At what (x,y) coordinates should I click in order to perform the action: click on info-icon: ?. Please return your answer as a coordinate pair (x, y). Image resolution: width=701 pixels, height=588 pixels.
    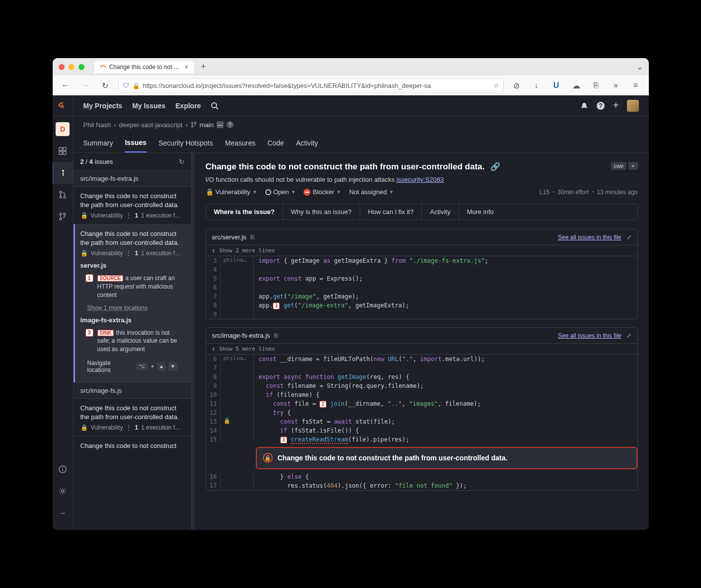
    Looking at the image, I should click on (230, 125).